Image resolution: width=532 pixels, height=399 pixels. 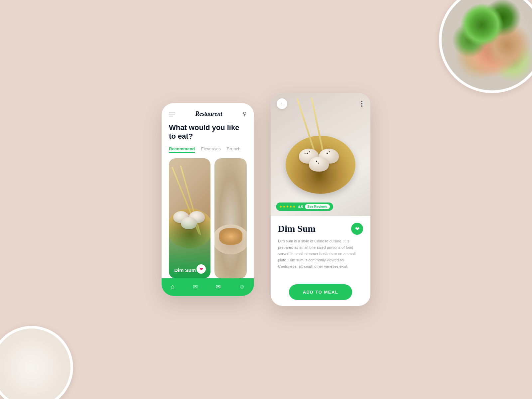 I want to click on food-name: Dim Sum, so click(x=297, y=229).